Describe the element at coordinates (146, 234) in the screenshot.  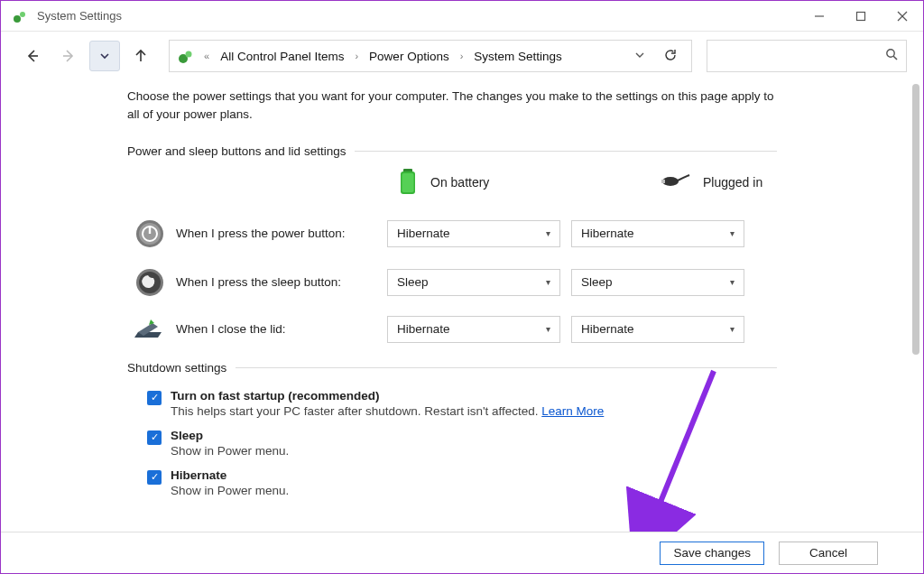
I see `power-button-icon` at that location.